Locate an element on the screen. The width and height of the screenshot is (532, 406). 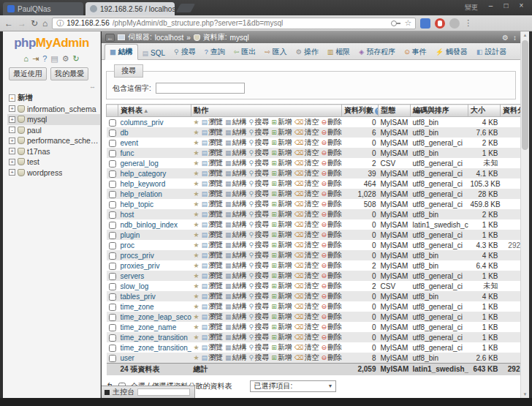
adblock-extension-icon is located at coordinates (440, 23).